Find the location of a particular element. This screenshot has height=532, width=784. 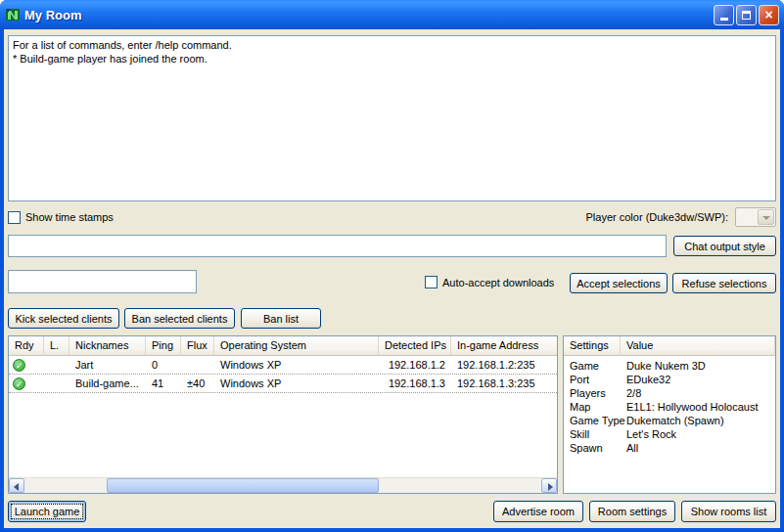

chevron-down-icon is located at coordinates (765, 217).